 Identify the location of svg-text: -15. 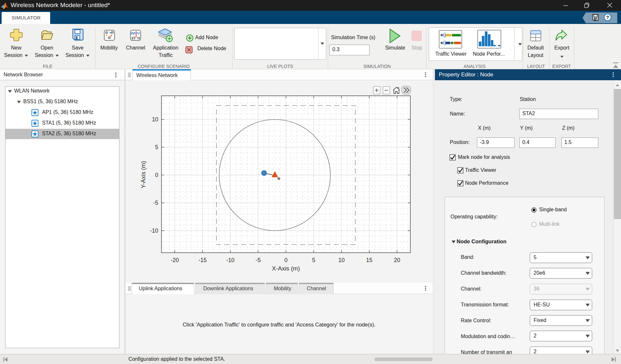
(203, 260).